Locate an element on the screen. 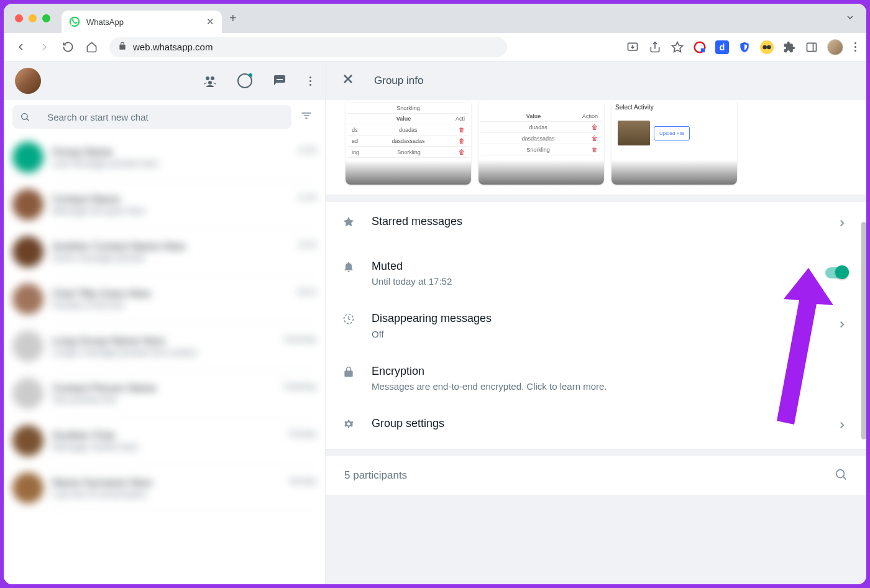 Image resolution: width=870 pixels, height=588 pixels. gear-icon is located at coordinates (349, 423).